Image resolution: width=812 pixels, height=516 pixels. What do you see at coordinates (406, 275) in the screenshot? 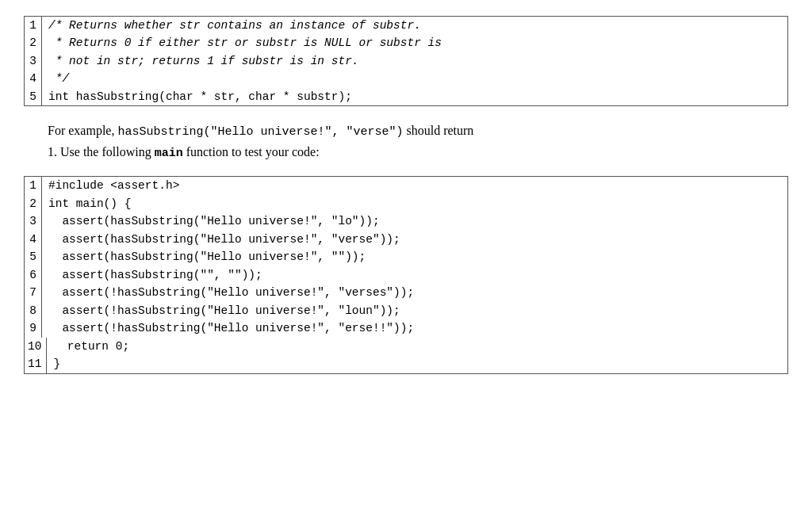
I see `code-line: 6 assert(hasSubstring("", ""));` at bounding box center [406, 275].